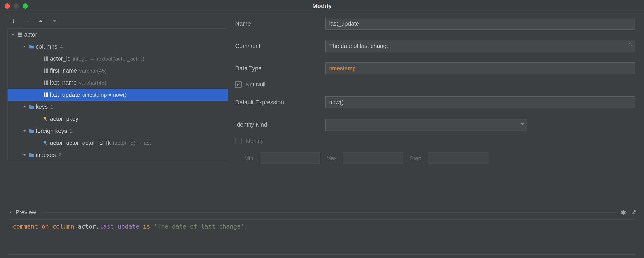  I want to click on step-input, so click(458, 158).